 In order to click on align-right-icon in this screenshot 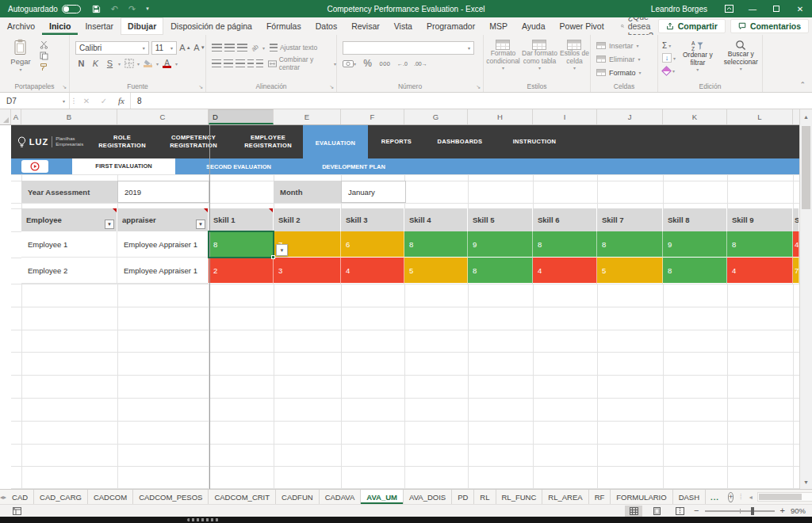, I will do `click(240, 63)`.